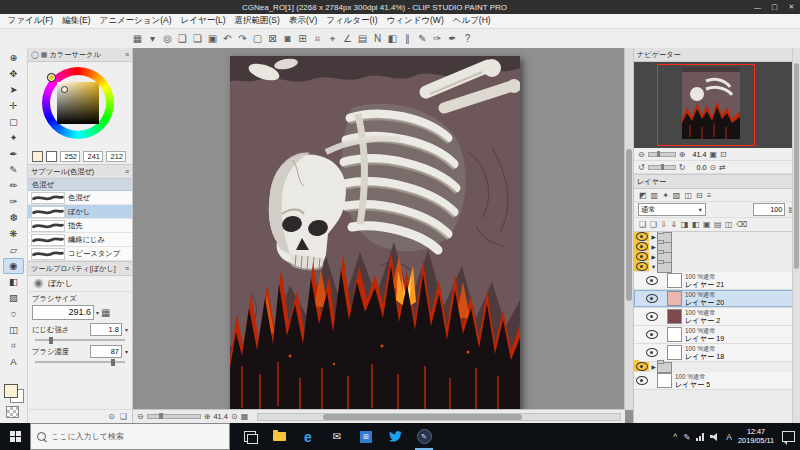 Image resolution: width=800 pixels, height=450 pixels. What do you see at coordinates (14, 266) in the screenshot?
I see `blend-tool-icon: ◉` at bounding box center [14, 266].